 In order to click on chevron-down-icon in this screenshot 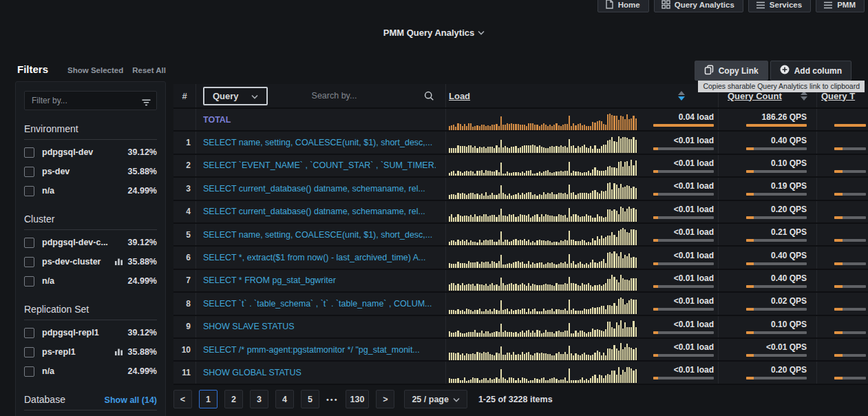, I will do `click(481, 32)`.